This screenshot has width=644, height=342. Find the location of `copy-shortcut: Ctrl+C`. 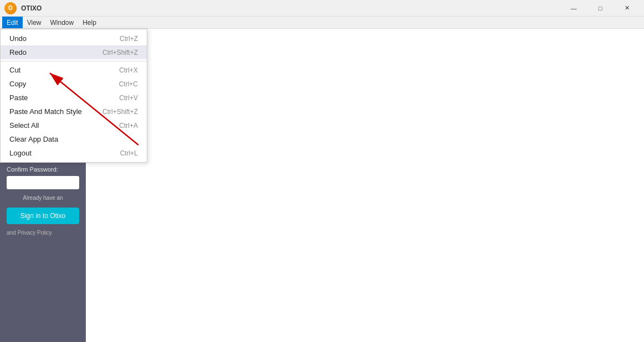

copy-shortcut: Ctrl+C is located at coordinates (128, 84).